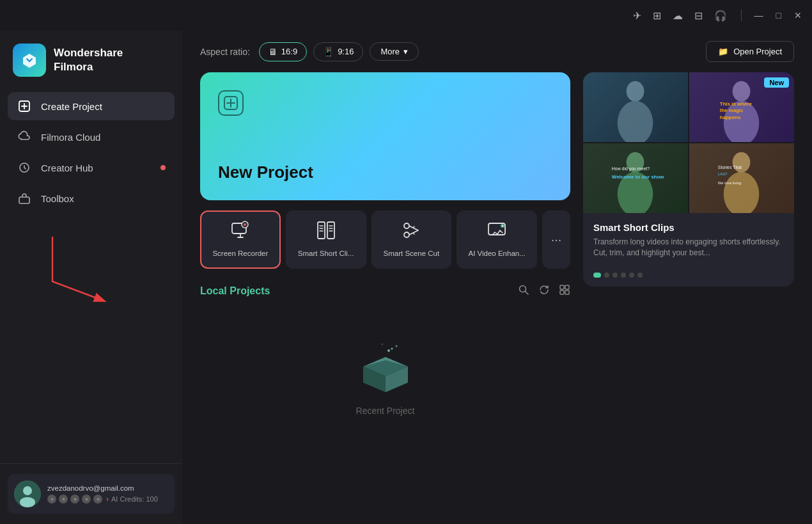  What do you see at coordinates (636, 178) in the screenshot?
I see `promo-image-3: Welcome to our show How did you meet?` at bounding box center [636, 178].